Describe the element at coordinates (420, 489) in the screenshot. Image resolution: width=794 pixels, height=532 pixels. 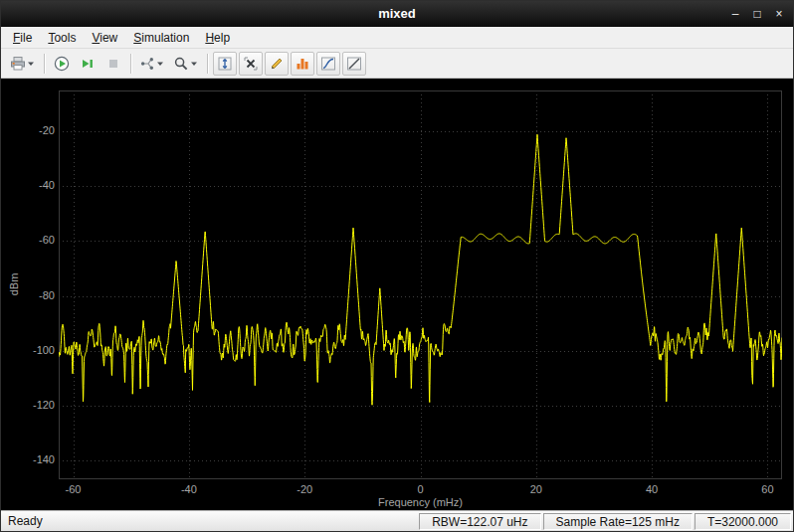
I see `x-tick-label: 0` at that location.